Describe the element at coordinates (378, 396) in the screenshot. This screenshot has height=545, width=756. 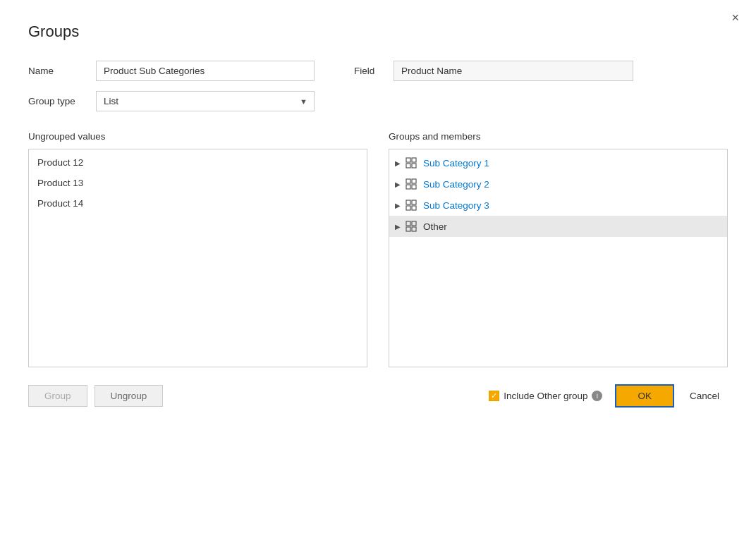
I see `footer-row: Group Ungroup Include Other group i OK C…` at that location.